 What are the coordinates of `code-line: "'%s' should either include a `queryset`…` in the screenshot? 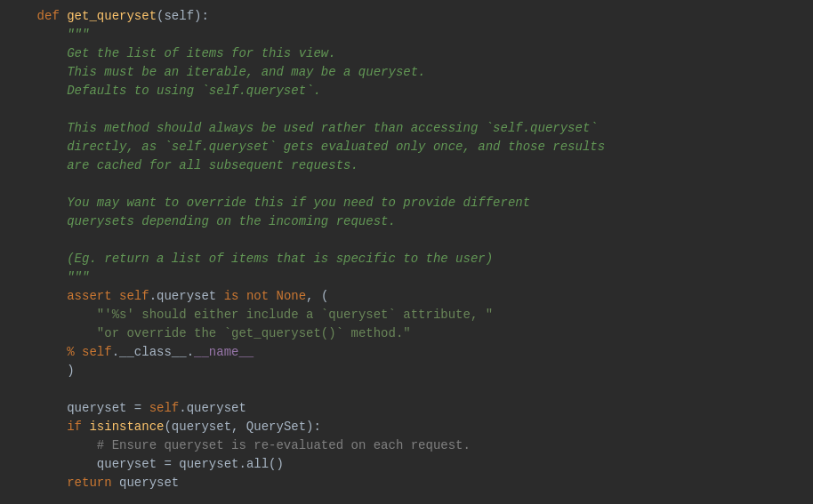 It's located at (406, 315).